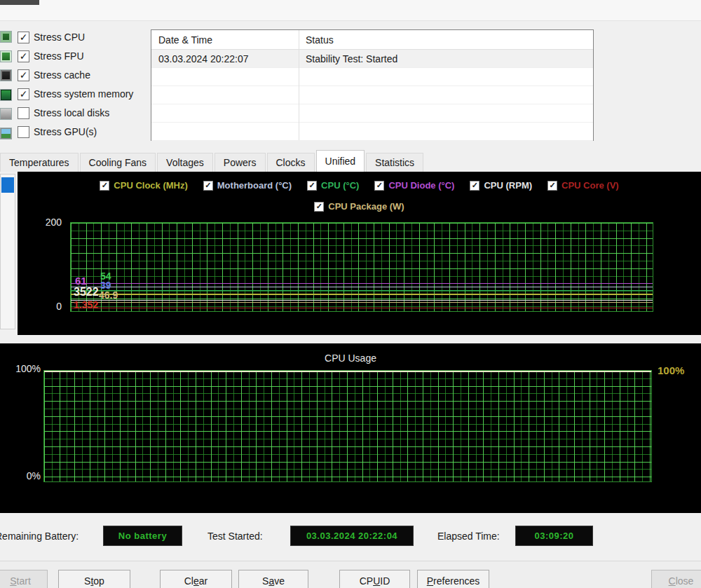 This screenshot has height=588, width=701. What do you see at coordinates (84, 56) in the screenshot?
I see `stress-option-fpu: Stress FPU` at bounding box center [84, 56].